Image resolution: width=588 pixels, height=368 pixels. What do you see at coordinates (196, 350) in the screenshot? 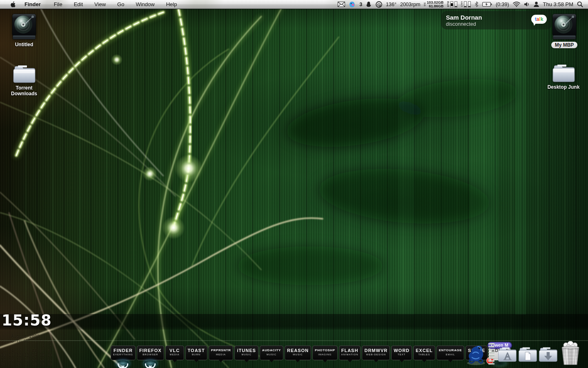
I see `dock-item-title: TOAST` at bounding box center [196, 350].